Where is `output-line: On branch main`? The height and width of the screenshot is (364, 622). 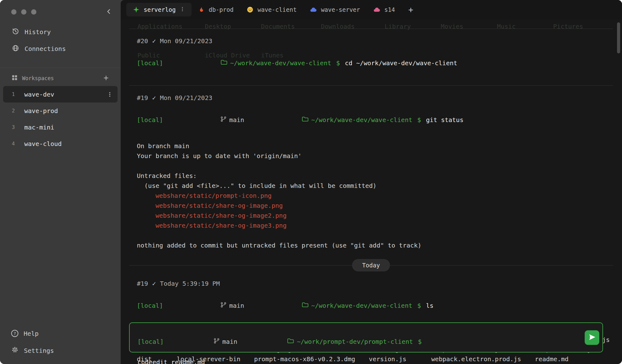 output-line: On branch main is located at coordinates (375, 146).